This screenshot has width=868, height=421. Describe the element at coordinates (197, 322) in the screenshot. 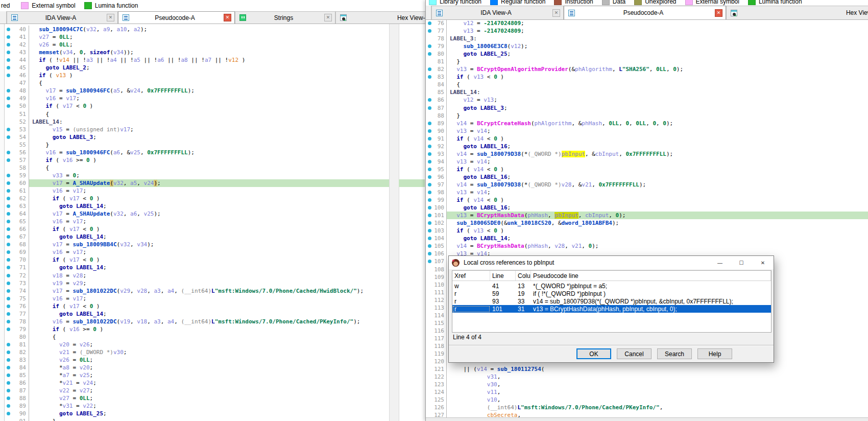

I see `code-line-78: 78 v16 = sub_1801022DC(v19, v18, a3, a4,…` at that location.